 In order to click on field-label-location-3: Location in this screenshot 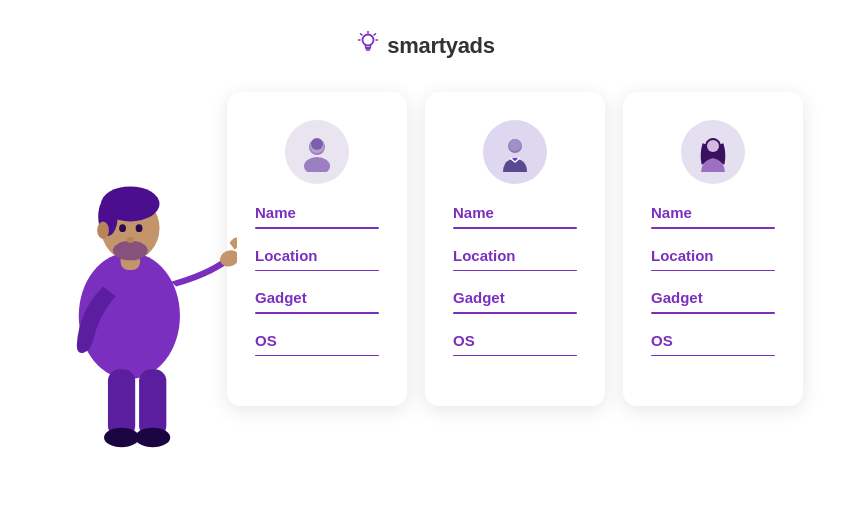, I will do `click(713, 256)`.